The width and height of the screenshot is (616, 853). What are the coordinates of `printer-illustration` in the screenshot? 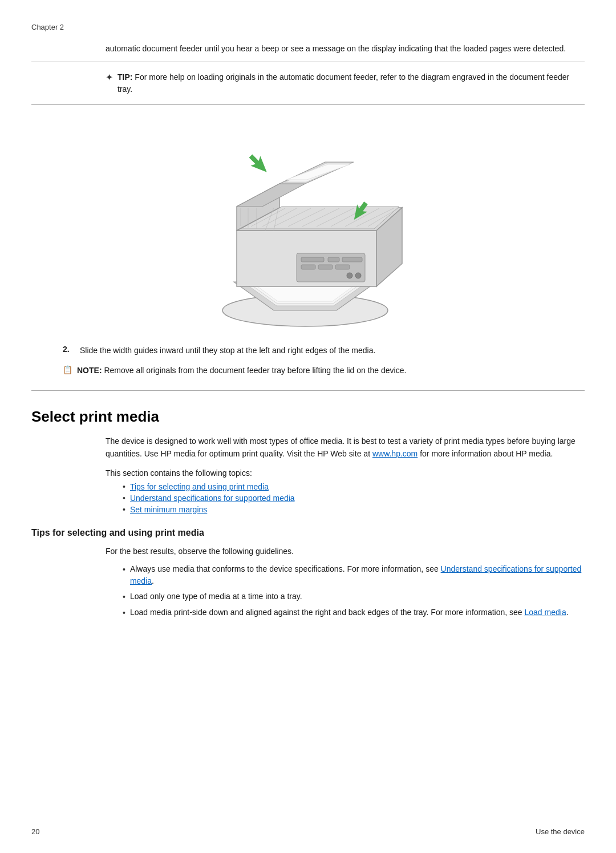 It's located at (308, 225).